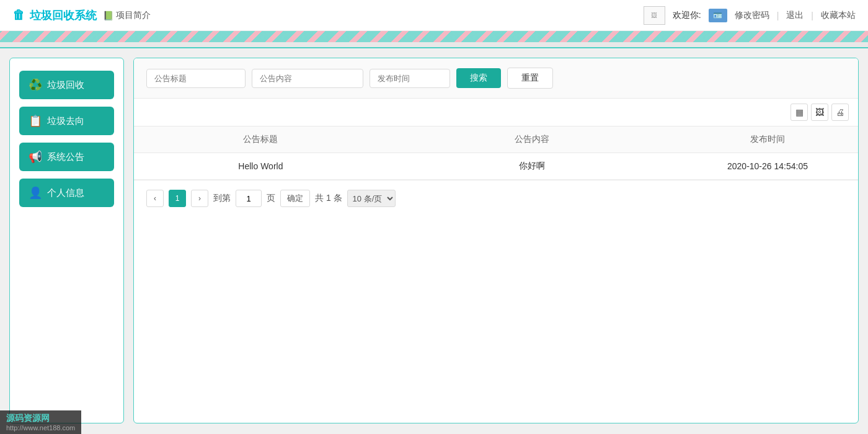  Describe the element at coordinates (687, 16) in the screenshot. I see `welcome-text: 欢迎你:` at that location.